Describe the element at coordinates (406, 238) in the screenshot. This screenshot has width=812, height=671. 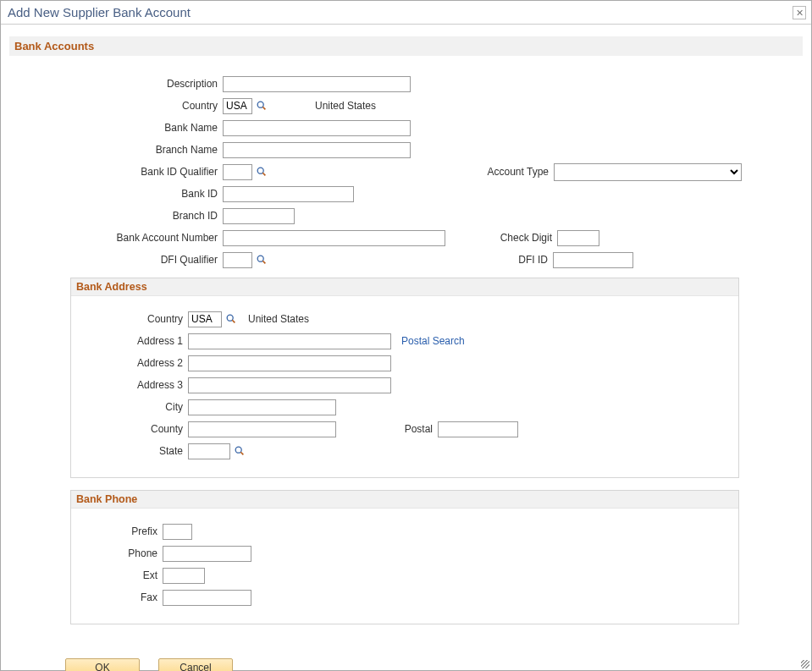
I see `row-bank-account-number: Bank Account Number Check Digit` at that location.